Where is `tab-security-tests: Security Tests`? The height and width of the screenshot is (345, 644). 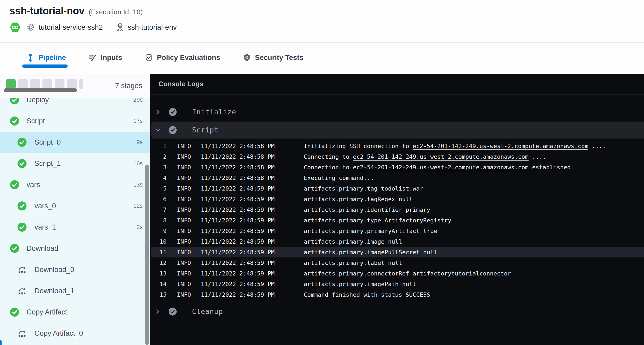
tab-security-tests: Security Tests is located at coordinates (273, 58).